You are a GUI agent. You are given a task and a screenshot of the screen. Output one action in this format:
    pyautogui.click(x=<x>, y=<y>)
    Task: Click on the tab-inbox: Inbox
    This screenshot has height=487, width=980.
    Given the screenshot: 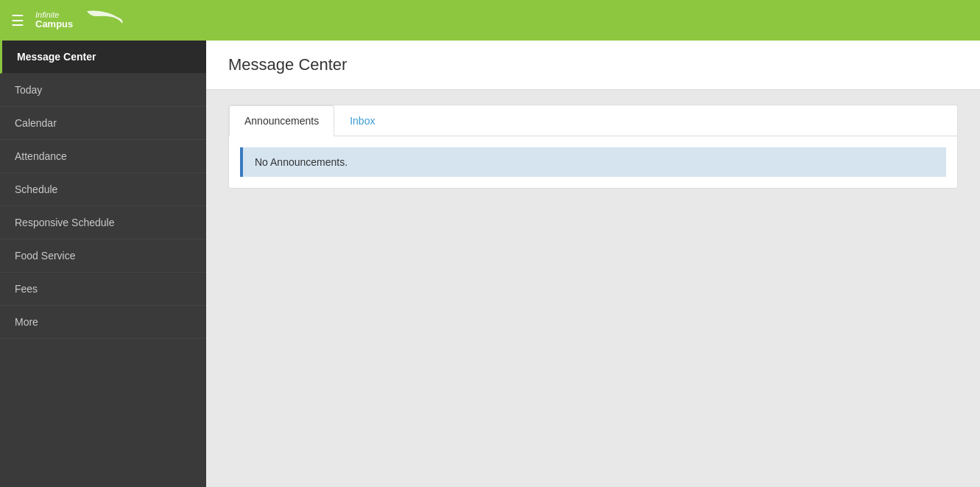 What is the action you would take?
    pyautogui.click(x=362, y=121)
    